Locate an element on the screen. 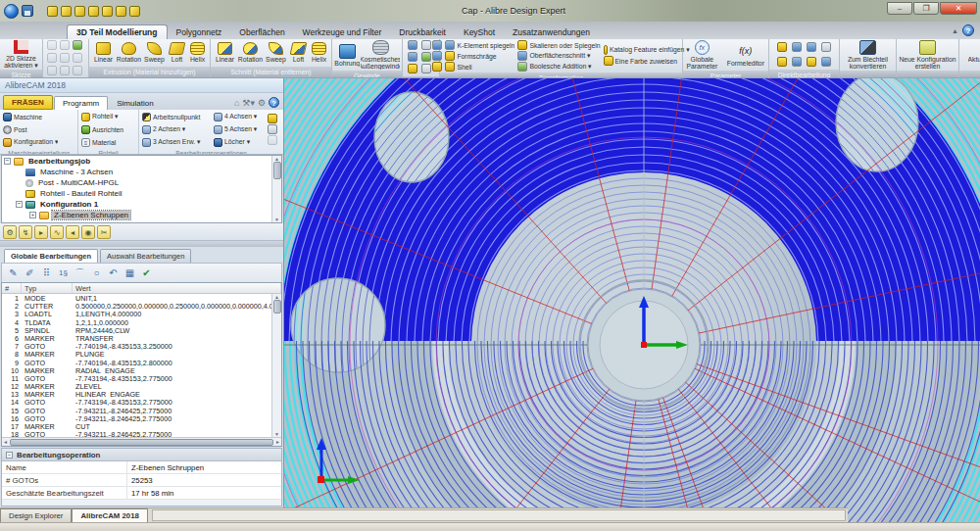 This screenshot has width=980, height=531. tab-auswahl-bearbeitungen: Auswahl Bearbeitungen is located at coordinates (145, 256).